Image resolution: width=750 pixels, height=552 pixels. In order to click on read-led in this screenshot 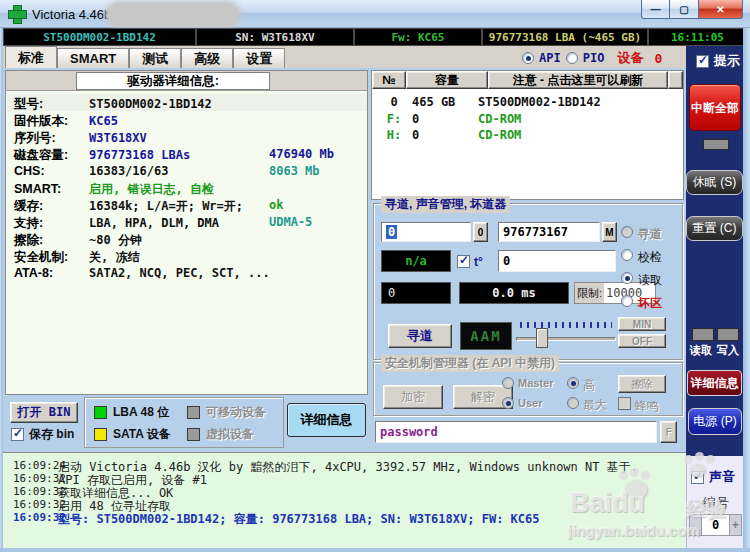, I will do `click(703, 334)`.